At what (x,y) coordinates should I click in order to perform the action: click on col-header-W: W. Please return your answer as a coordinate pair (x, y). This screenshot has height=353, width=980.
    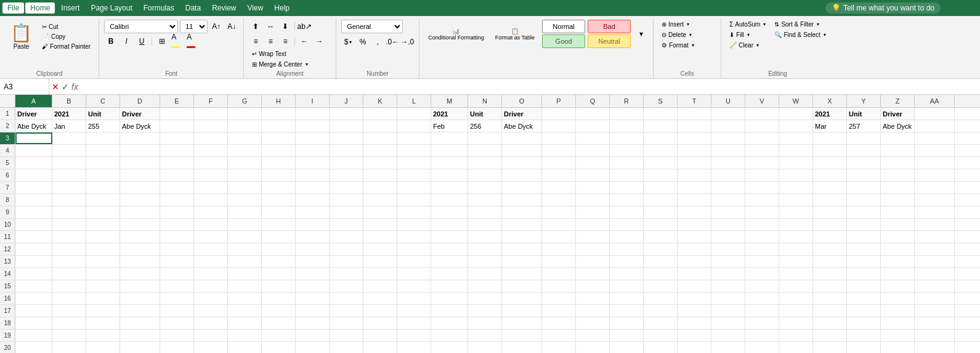
    Looking at the image, I should click on (796, 101).